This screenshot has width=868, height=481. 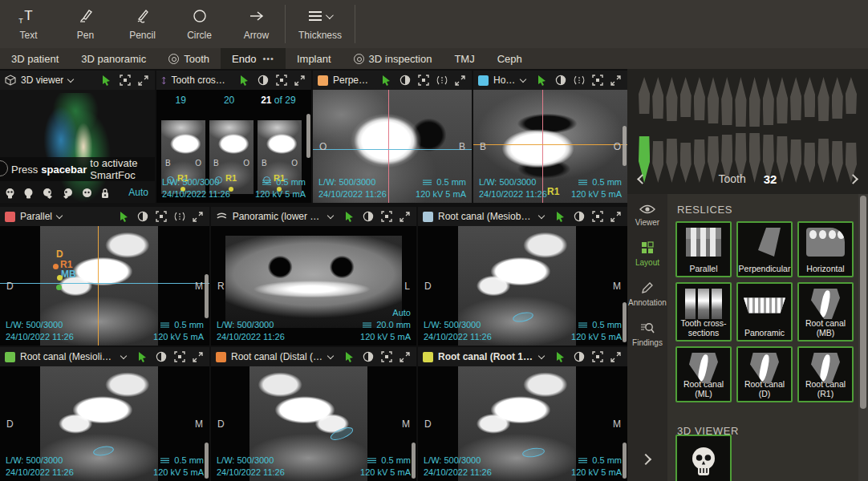 I want to click on root-canal-r1-view: D M L/W: 500/3000 24/10/2022 11:26 0.5 m…, so click(x=523, y=423).